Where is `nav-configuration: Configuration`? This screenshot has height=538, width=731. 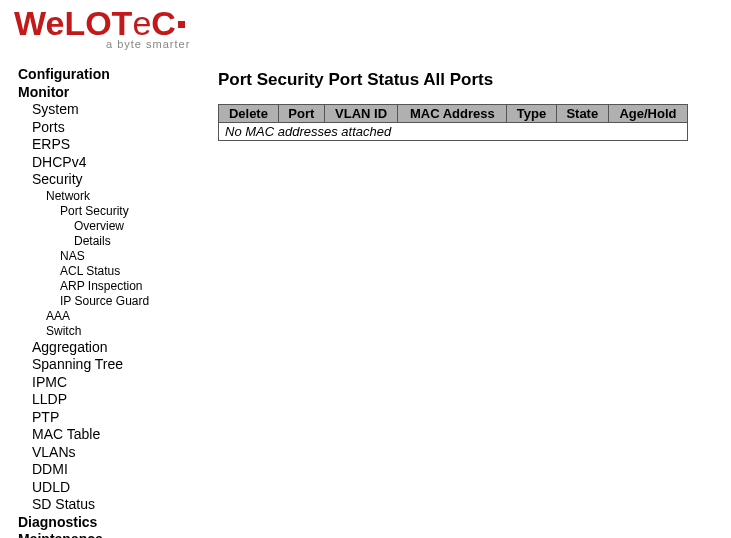
nav-configuration: Configuration is located at coordinates (118, 75).